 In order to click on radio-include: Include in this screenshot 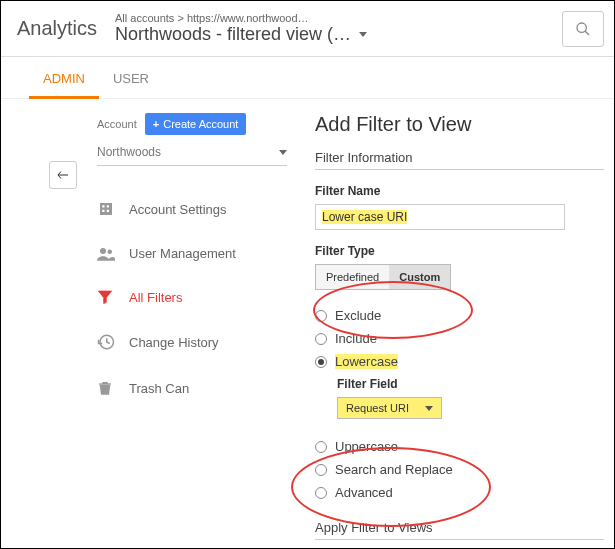, I will do `click(460, 338)`.